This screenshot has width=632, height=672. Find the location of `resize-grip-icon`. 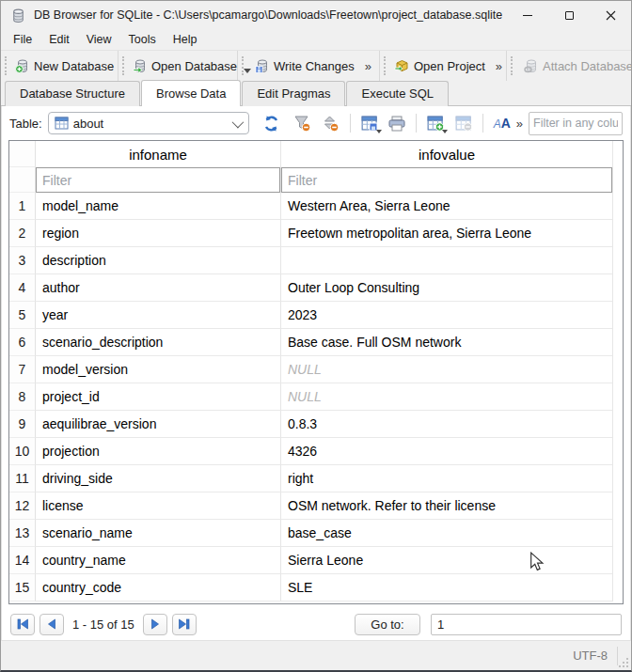

resize-grip-icon is located at coordinates (624, 663).